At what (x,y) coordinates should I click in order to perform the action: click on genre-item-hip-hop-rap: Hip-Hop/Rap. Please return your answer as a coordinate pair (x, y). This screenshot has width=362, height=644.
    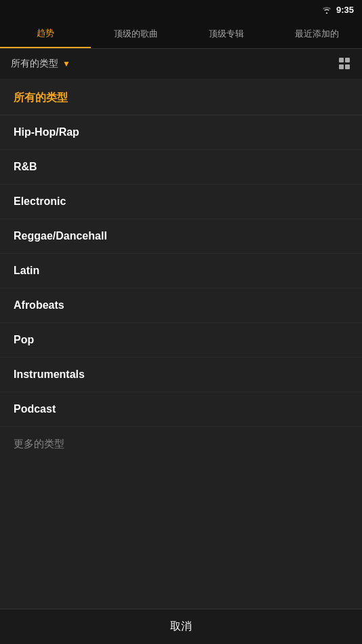
    Looking at the image, I should click on (181, 133).